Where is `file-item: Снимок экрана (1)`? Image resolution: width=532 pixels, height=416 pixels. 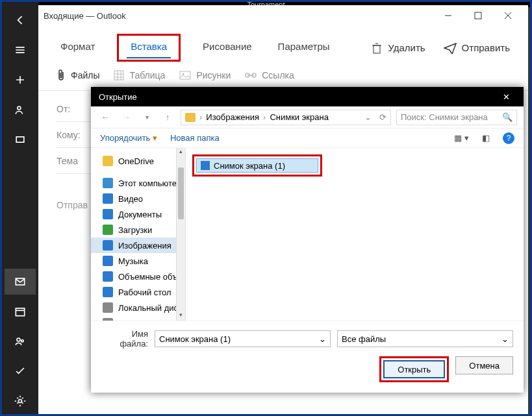 file-item: Снимок экрана (1) is located at coordinates (257, 165).